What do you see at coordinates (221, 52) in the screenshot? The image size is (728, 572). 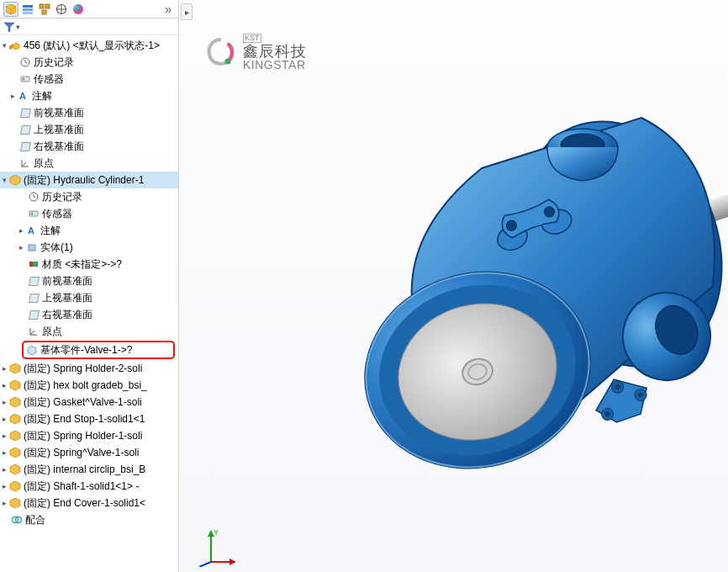 I see `watermark-logo-icon` at bounding box center [221, 52].